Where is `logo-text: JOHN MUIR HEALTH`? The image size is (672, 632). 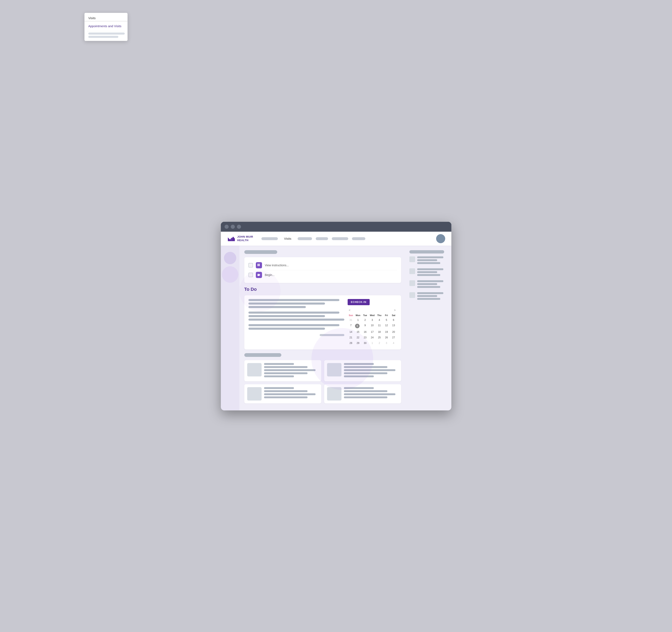
logo-text: JOHN MUIR HEALTH is located at coordinates (245, 239).